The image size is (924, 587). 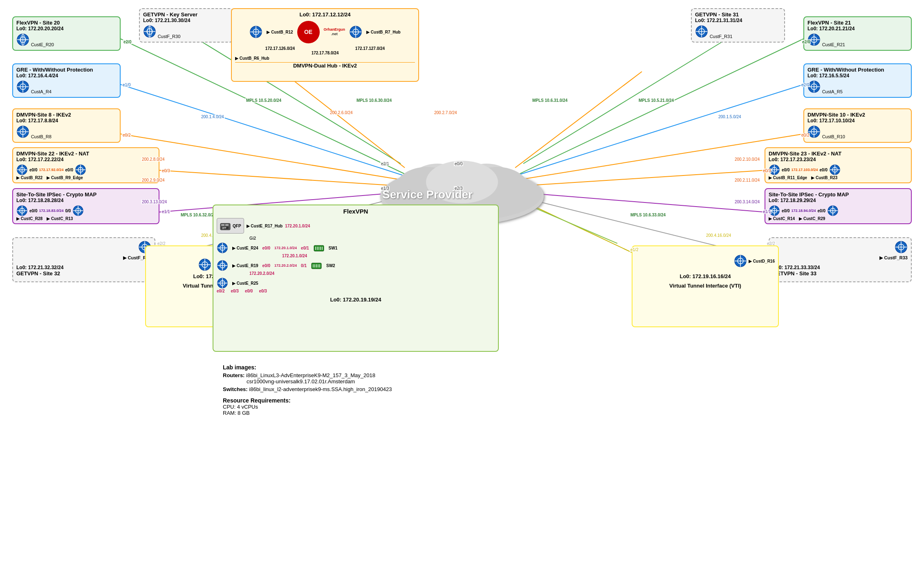 What do you see at coordinates (374, 101) in the screenshot?
I see `mpls-label-2: MPLS 10.6.30.0/24` at bounding box center [374, 101].